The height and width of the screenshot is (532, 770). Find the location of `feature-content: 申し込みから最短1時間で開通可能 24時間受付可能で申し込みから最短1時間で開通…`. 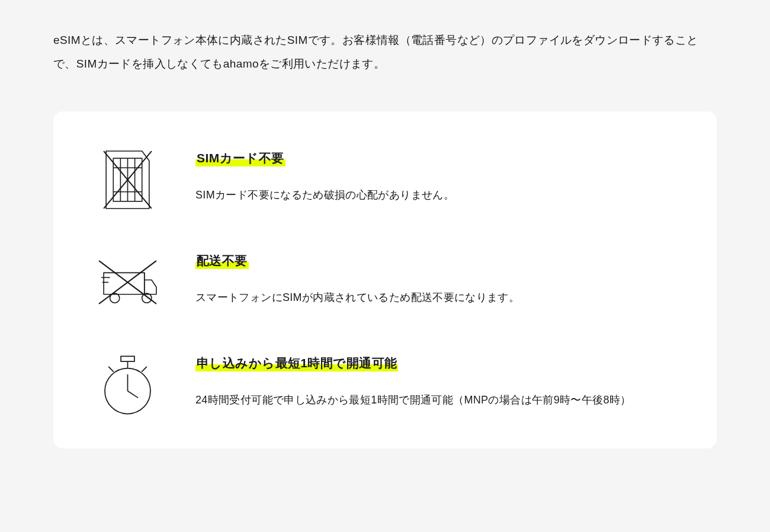

feature-content: 申し込みから最短1時間で開通可能 24時間受付可能で申し込みから最短1時間で開通… is located at coordinates (435, 380).